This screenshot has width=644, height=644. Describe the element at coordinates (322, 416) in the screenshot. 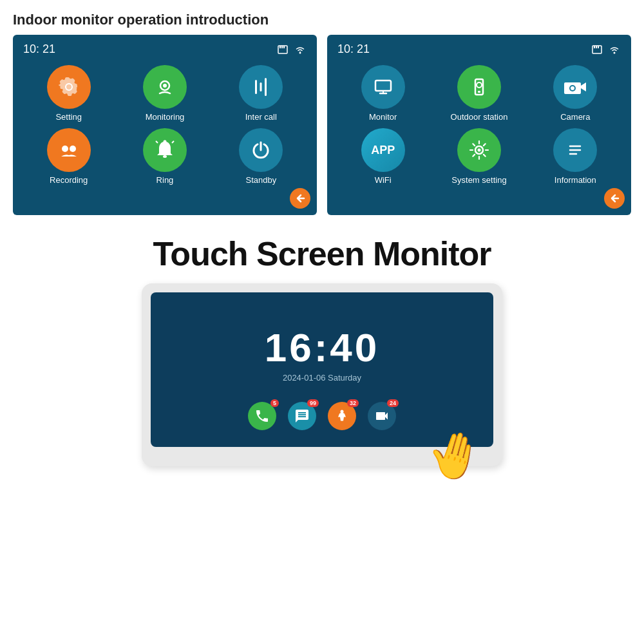

I see `monitor-dock: 5 99 32` at that location.